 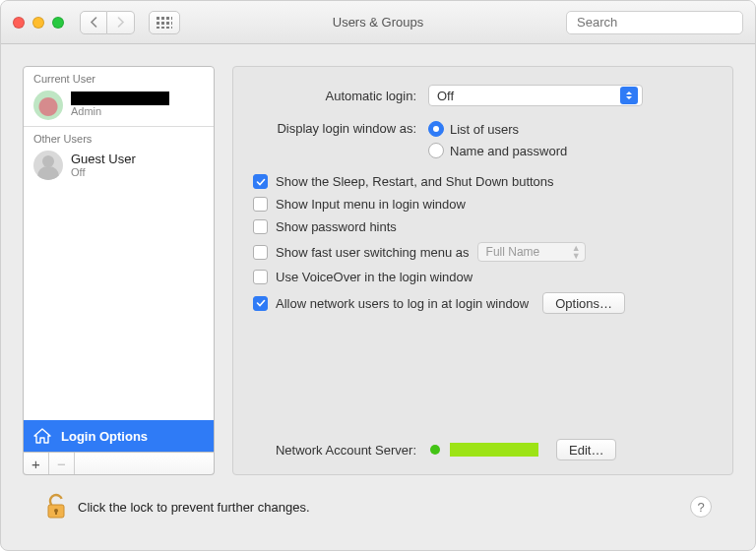 I want to click on current-user-role: Admin, so click(x=120, y=112).